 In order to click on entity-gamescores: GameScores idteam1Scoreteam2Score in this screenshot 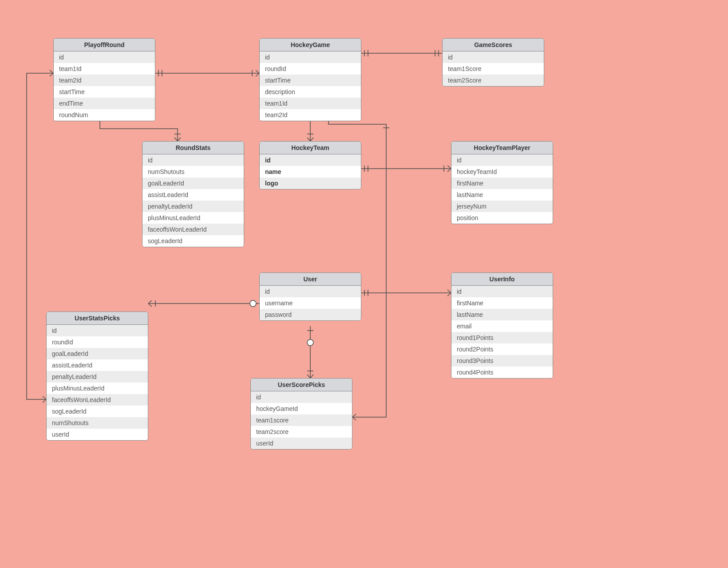, I will do `click(493, 62)`.